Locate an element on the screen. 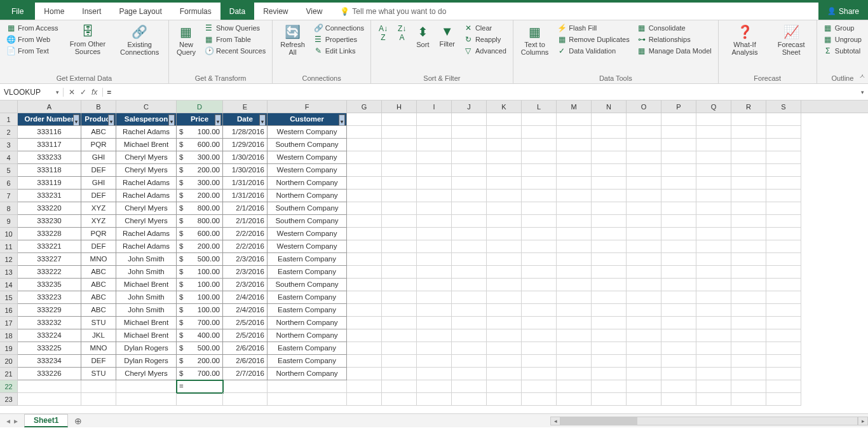  row-header-13: 13 is located at coordinates (9, 272).